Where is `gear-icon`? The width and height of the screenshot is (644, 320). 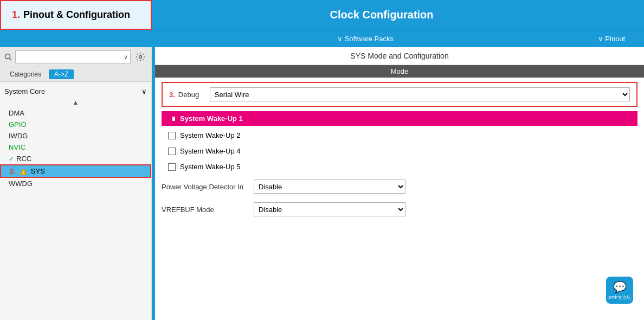
gear-icon is located at coordinates (140, 57).